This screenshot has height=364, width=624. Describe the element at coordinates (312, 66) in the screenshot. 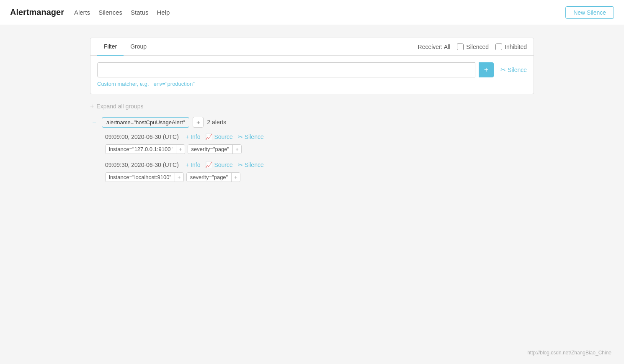

I see `filter-card: Filter Group Receiver: All Silenced Inhi…` at that location.